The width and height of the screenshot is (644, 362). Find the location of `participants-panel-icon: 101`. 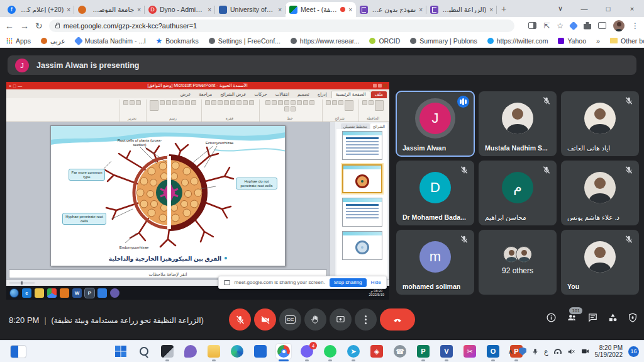

participants-panel-icon: 101 is located at coordinates (572, 319).